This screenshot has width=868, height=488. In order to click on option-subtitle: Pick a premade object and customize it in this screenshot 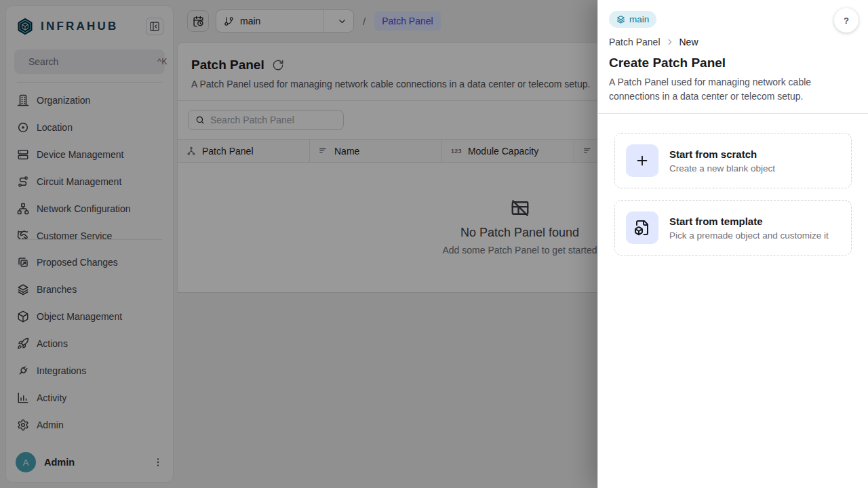, I will do `click(749, 236)`.